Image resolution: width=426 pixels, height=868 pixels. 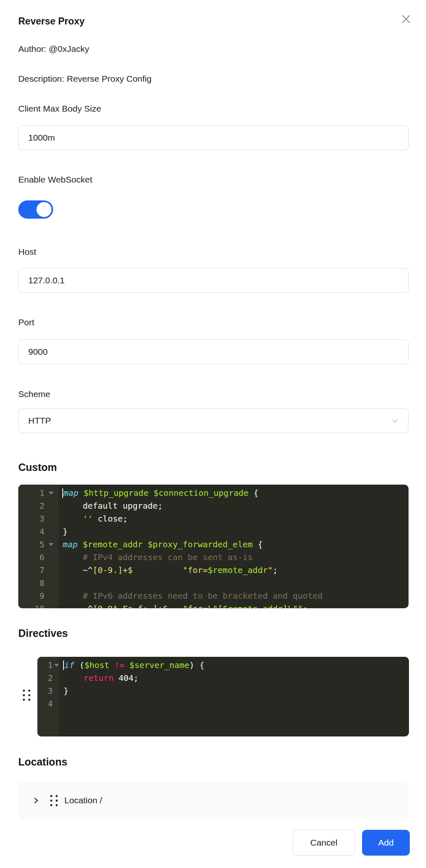 What do you see at coordinates (54, 49) in the screenshot?
I see `author-text: Author: @0xJacky` at bounding box center [54, 49].